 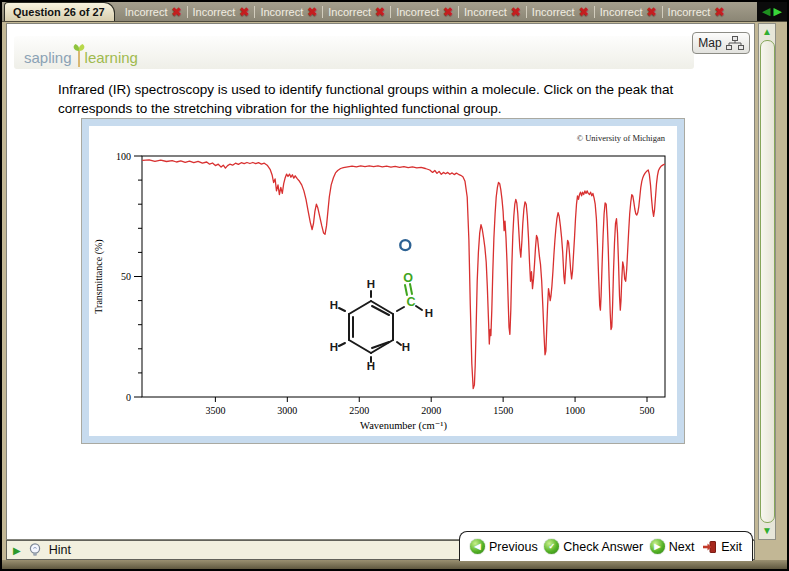 What do you see at coordinates (682, 547) in the screenshot?
I see `next-label: Next` at bounding box center [682, 547].